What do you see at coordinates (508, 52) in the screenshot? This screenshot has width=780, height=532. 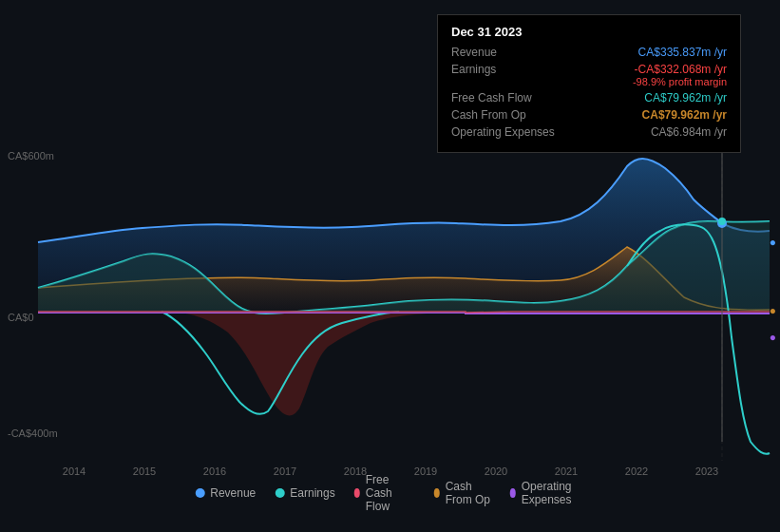 I see `tooltip-label-revenue: Revenue` at bounding box center [508, 52].